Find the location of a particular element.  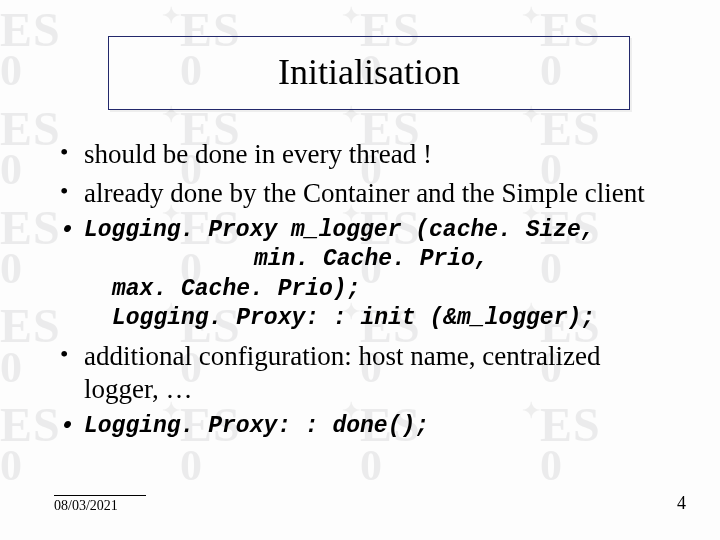

bullet-item-code: Logging. Proxy: : done(); is located at coordinates (360, 426).